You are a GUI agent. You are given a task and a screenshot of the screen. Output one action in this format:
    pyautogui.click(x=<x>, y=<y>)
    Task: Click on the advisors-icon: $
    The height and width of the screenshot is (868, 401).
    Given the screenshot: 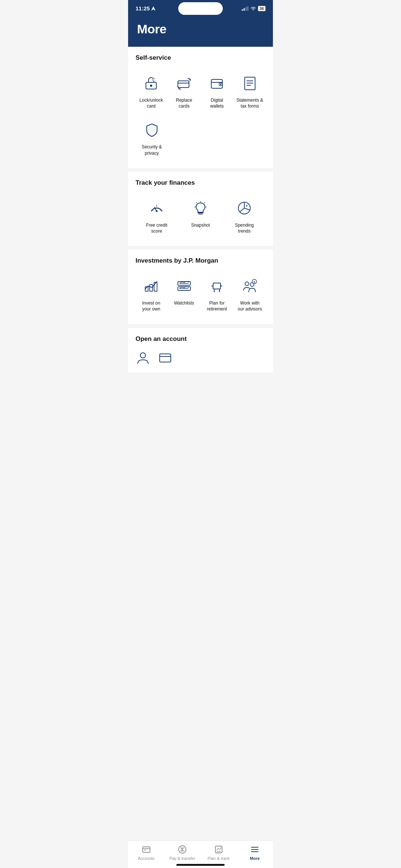 What is the action you would take?
    pyautogui.click(x=250, y=286)
    